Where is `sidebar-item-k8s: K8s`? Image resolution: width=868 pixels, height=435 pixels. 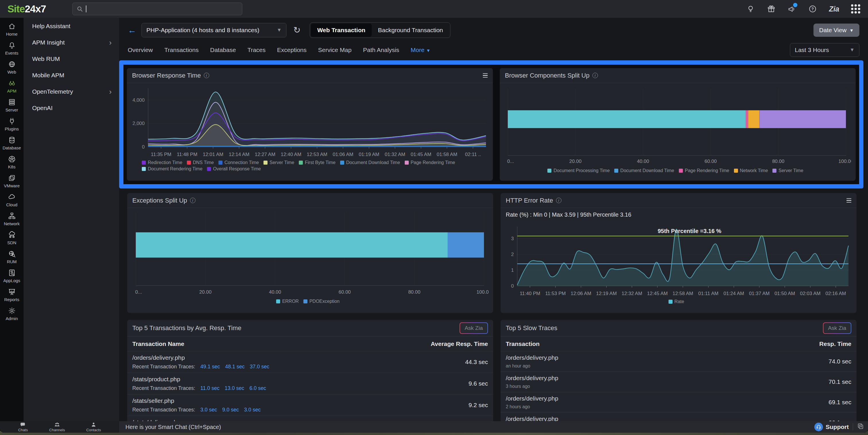 sidebar-item-k8s: K8s is located at coordinates (12, 162).